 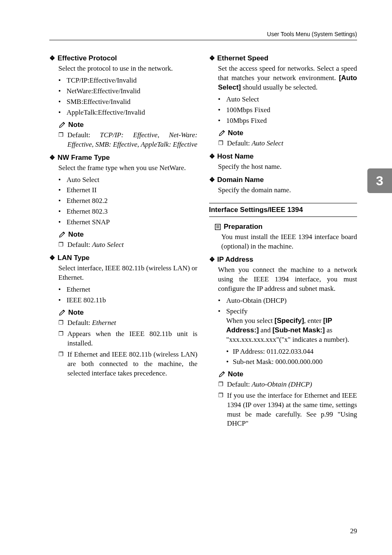 What do you see at coordinates (288, 301) in the screenshot?
I see `list-item: •Auto-Obtain (DHCP)` at bounding box center [288, 301].